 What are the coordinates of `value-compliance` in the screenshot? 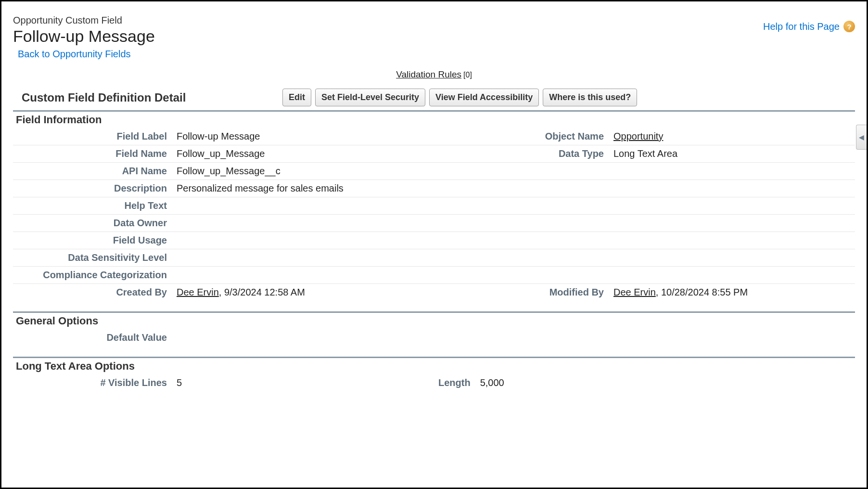 It's located at (323, 275).